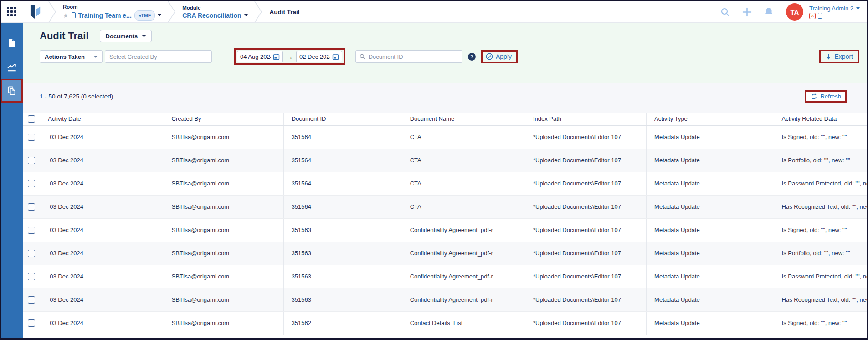  I want to click on user-name: Training Admin 2, so click(831, 8).